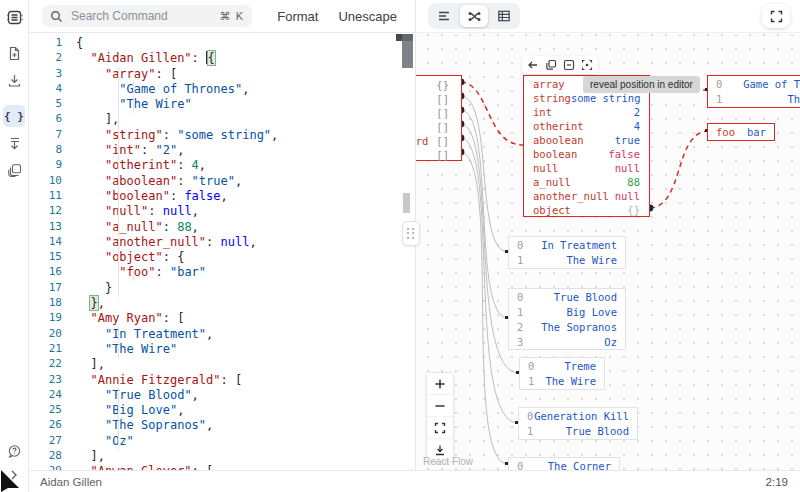 This screenshot has width=800, height=492. What do you see at coordinates (246, 288) in the screenshot?
I see `line-content: }` at bounding box center [246, 288].